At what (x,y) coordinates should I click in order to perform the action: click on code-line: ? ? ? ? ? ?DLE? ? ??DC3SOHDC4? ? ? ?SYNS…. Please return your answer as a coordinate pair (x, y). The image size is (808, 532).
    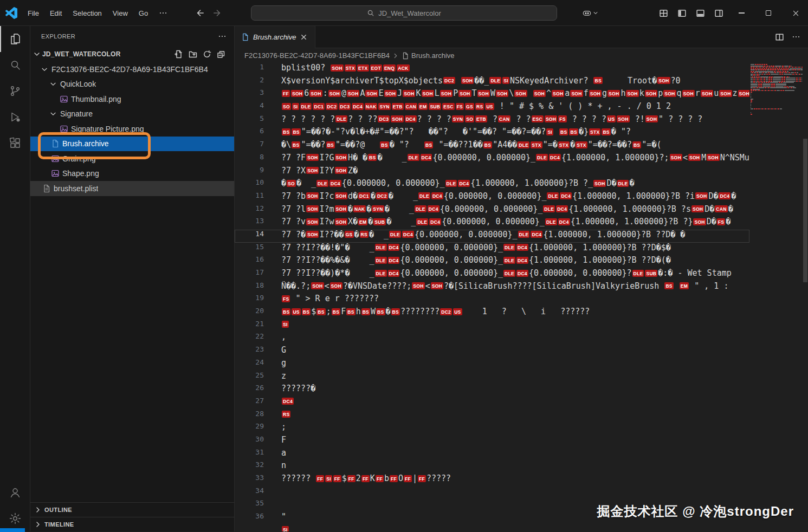
    Looking at the image, I should click on (515, 121).